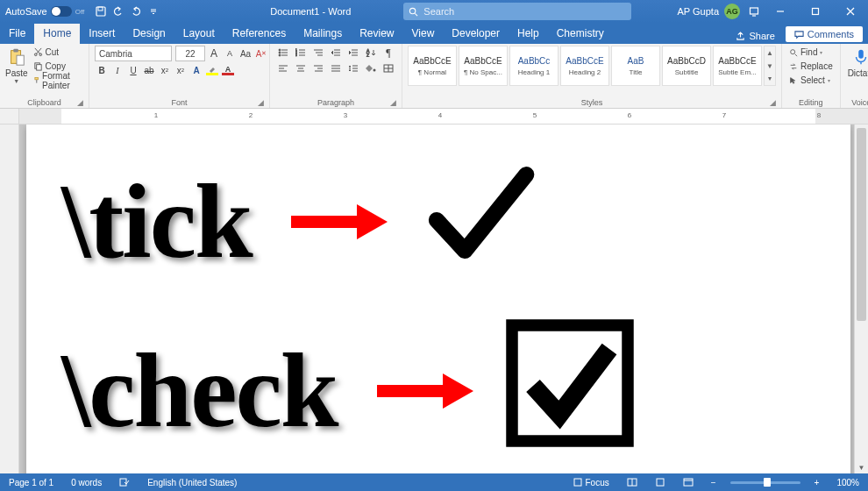  Describe the element at coordinates (336, 68) in the screenshot. I see `justify-button` at that location.